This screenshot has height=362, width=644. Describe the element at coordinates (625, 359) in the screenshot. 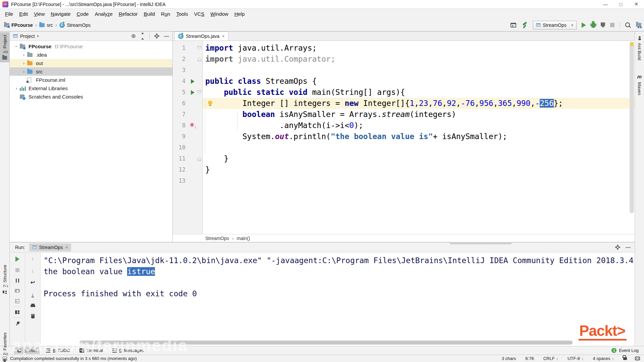

I see `unlock-icon` at that location.